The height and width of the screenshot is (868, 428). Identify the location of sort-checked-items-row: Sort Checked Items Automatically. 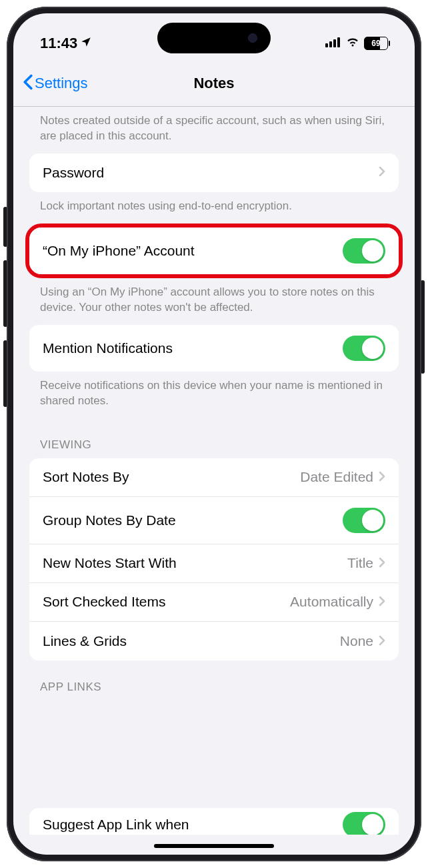
(214, 602).